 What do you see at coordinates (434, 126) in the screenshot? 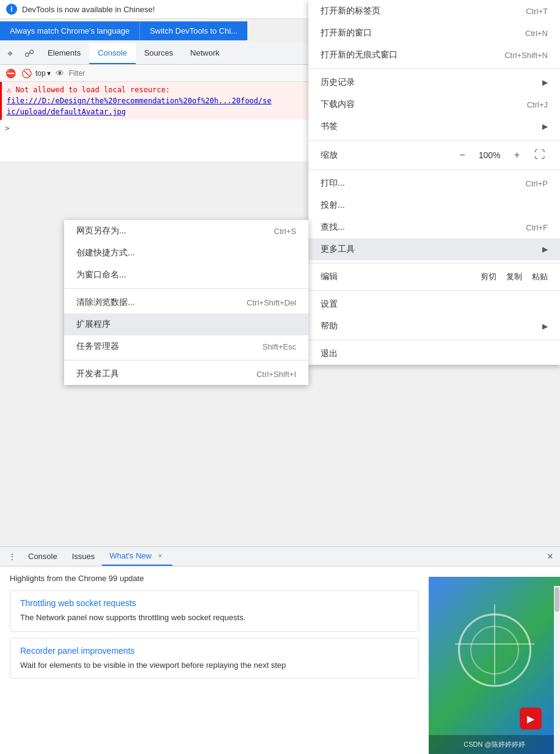
I see `menu-item-bookmarks: 书签 ▶` at bounding box center [434, 126].